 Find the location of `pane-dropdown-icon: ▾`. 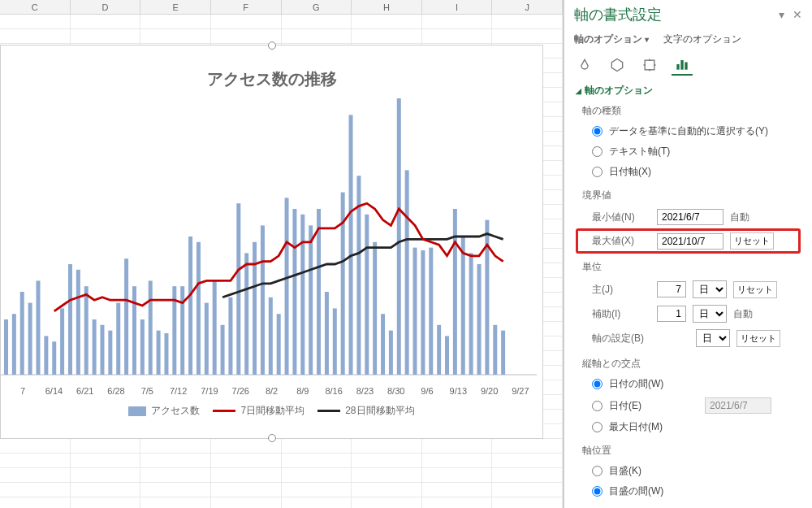

pane-dropdown-icon: ▾ is located at coordinates (781, 15).